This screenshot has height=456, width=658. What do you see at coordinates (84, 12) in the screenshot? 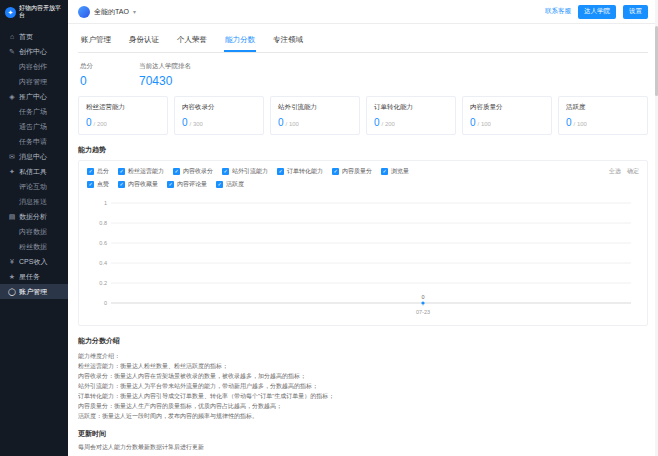
I see `user-avatar` at bounding box center [84, 12].